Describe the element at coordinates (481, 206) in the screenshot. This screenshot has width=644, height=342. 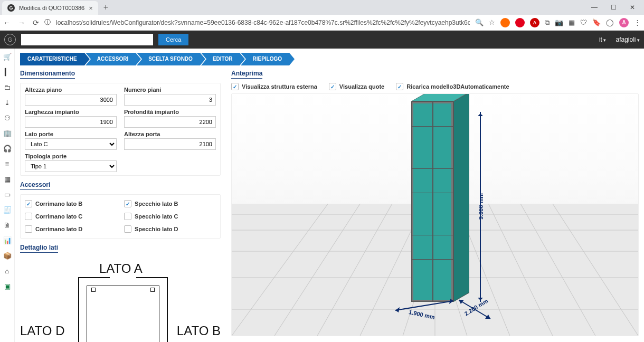
I see `dim-height: 9.000 mm` at that location.